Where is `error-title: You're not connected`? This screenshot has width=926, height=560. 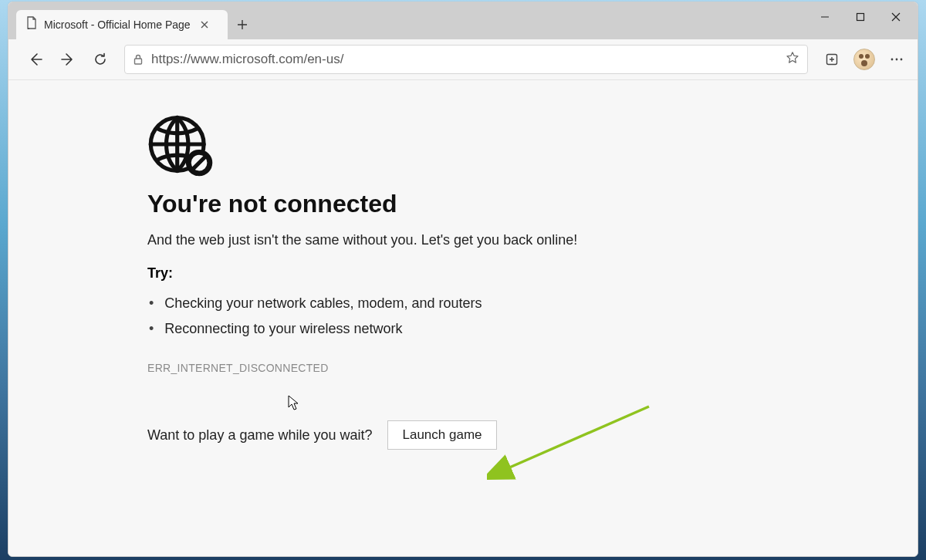
error-title: You're not connected is located at coordinates (363, 204).